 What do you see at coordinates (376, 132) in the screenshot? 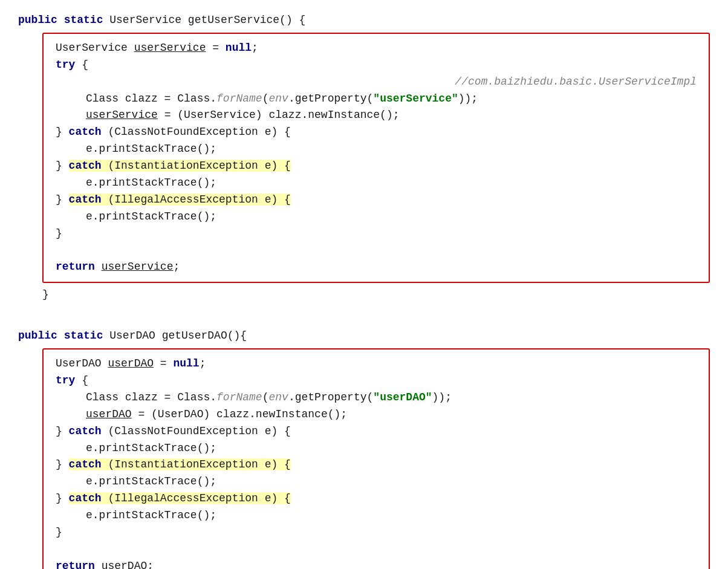
I see `catch1-line-1: } catch (ClassNotFoundException e) {` at bounding box center [376, 132].